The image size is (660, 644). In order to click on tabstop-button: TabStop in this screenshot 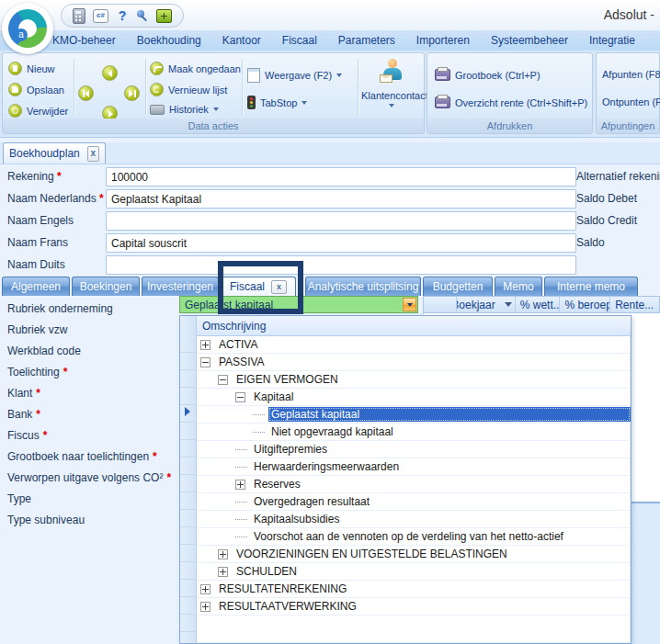, I will do `click(278, 103)`.